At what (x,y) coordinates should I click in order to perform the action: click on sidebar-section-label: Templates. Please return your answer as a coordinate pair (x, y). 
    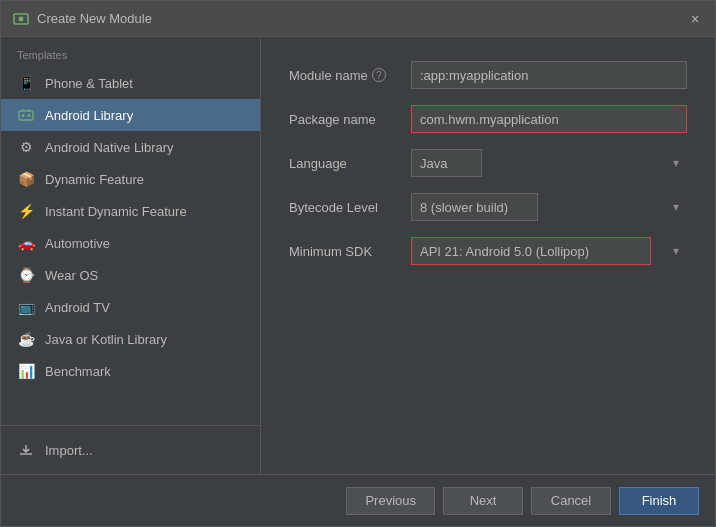
    Looking at the image, I should click on (130, 52).